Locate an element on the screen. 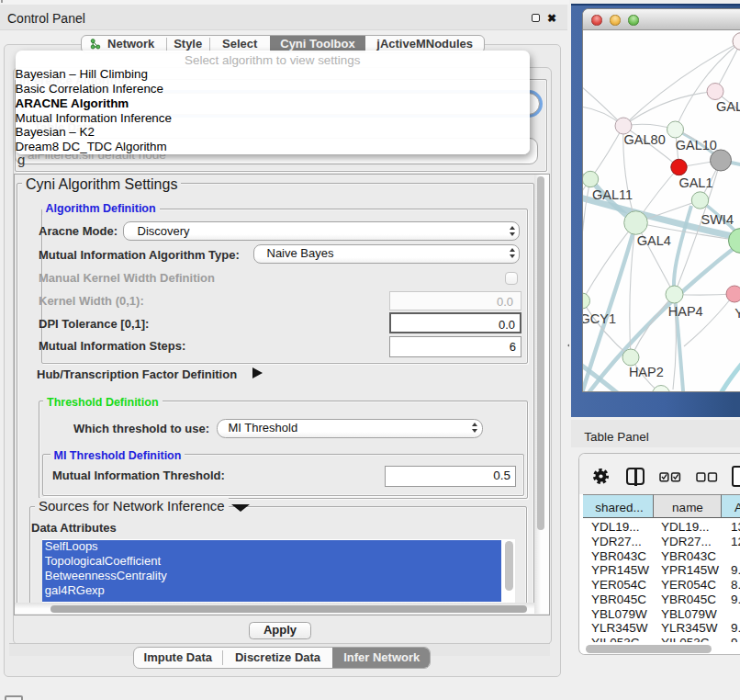  svg-text: GAL2 is located at coordinates (728, 107).